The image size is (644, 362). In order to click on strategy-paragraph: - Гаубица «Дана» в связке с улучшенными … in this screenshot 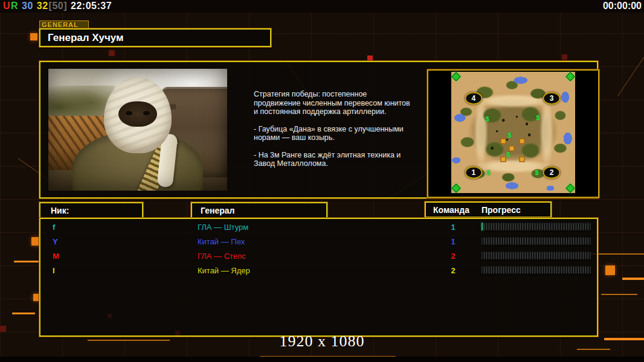, I will do `click(335, 134)`.